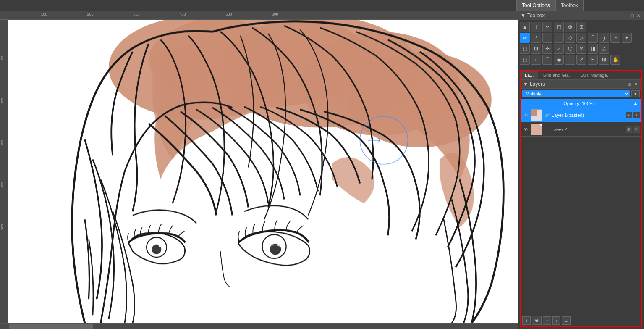 The image size is (644, 329). I want to click on tool-calligraphy: ✒, so click(547, 27).